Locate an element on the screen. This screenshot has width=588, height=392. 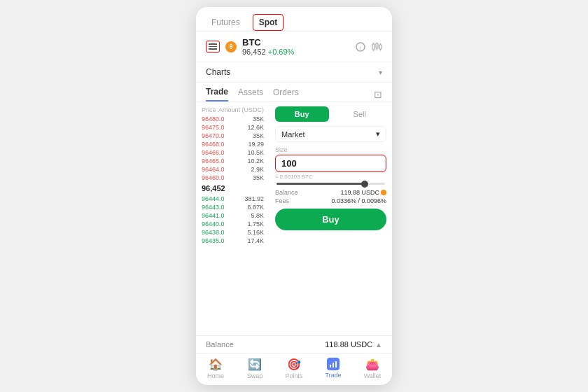
tab-orders: Orders is located at coordinates (286, 94).